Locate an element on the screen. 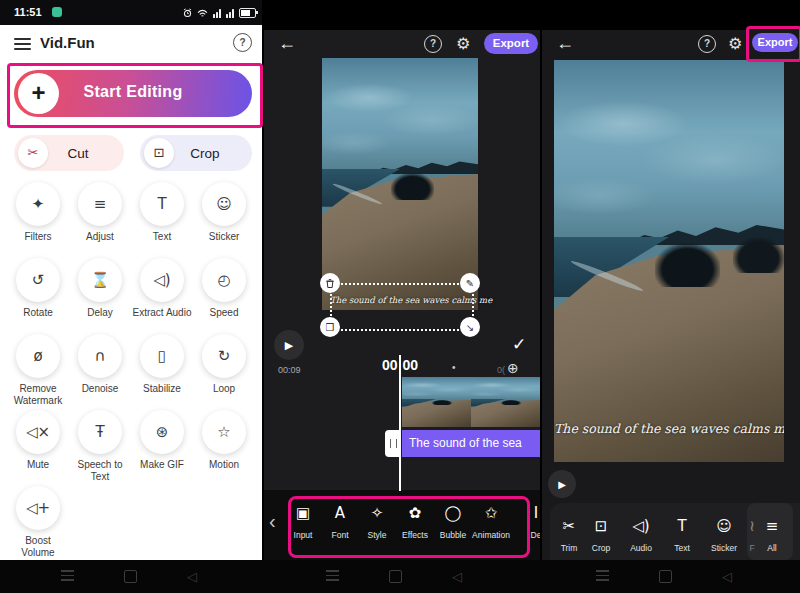  timeline-clipped-time: 0( is located at coordinates (501, 370).